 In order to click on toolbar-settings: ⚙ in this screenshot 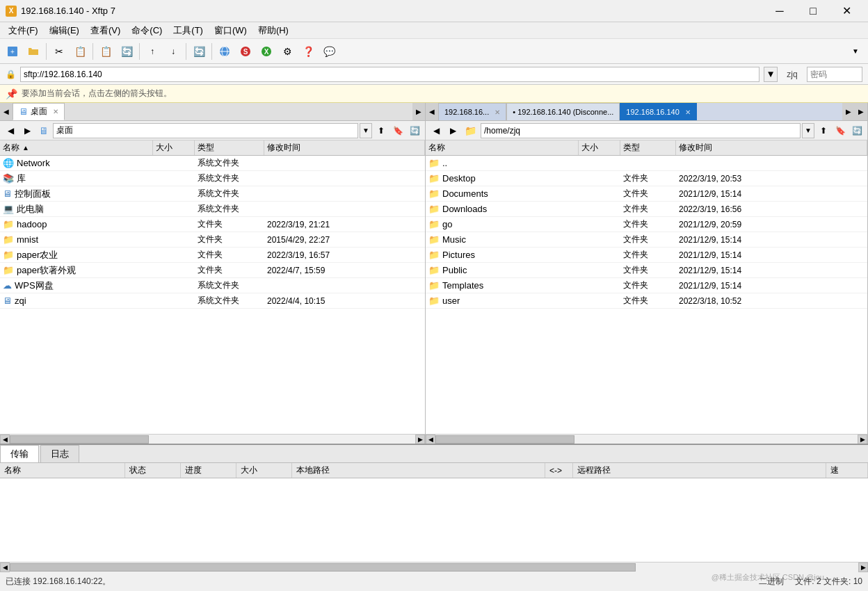, I will do `click(287, 51)`.